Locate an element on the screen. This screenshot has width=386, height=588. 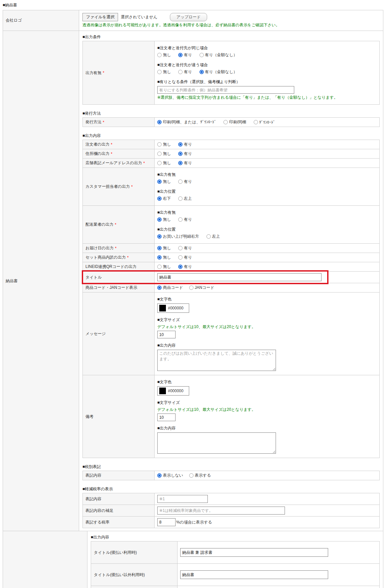
payment-title-other-input is located at coordinates (254, 575).